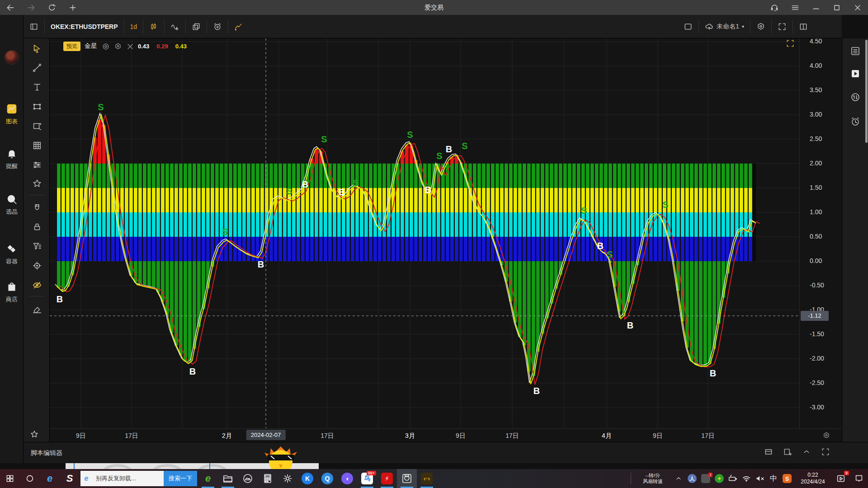  I want to click on eyeoff-tool-icon, so click(37, 285).